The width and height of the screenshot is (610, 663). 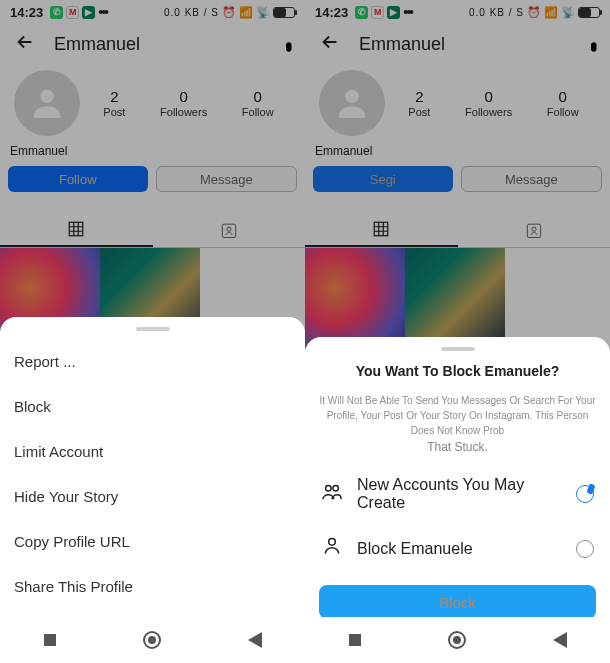 What do you see at coordinates (152, 542) in the screenshot?
I see `menu-copy-url: Copy Profile URL` at bounding box center [152, 542].